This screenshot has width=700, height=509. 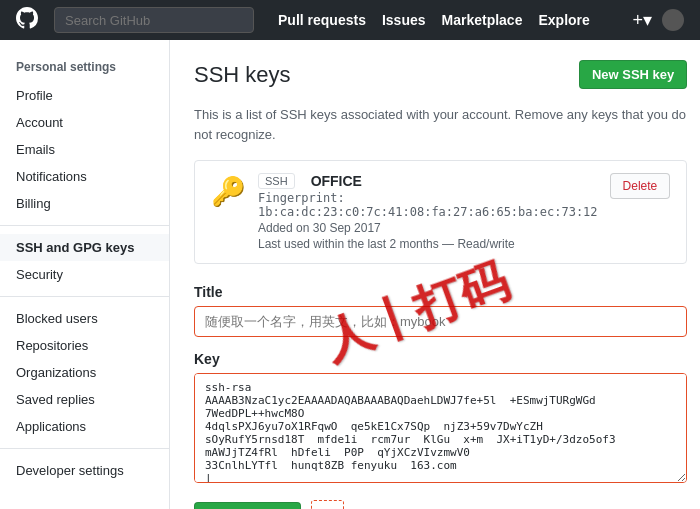 I want to click on topnav-right: +▾, so click(x=658, y=20).